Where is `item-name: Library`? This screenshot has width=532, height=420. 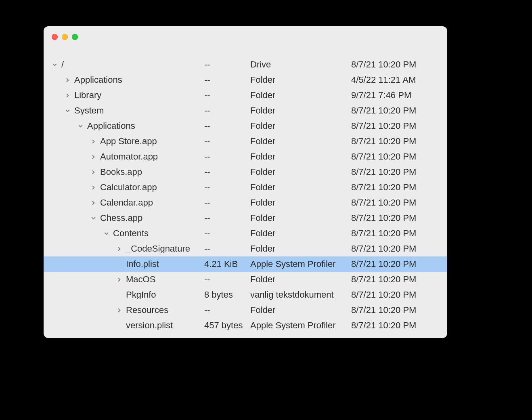
item-name: Library is located at coordinates (88, 95).